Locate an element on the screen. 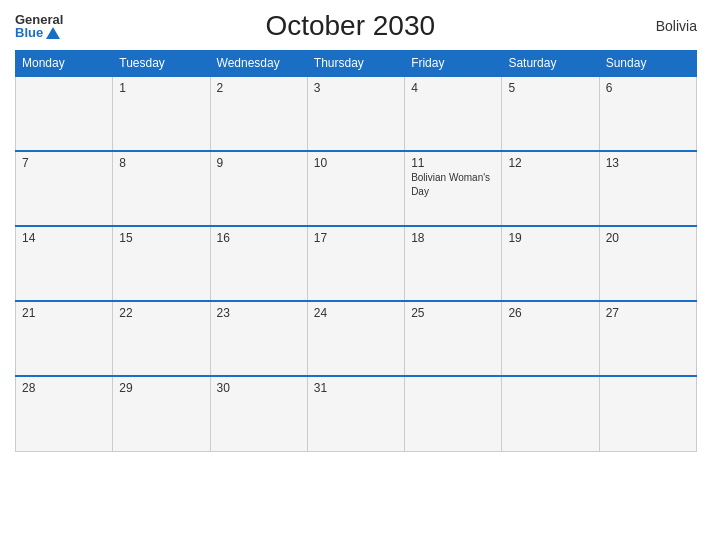 This screenshot has height=550, width=712. day-22: 22 is located at coordinates (162, 338).